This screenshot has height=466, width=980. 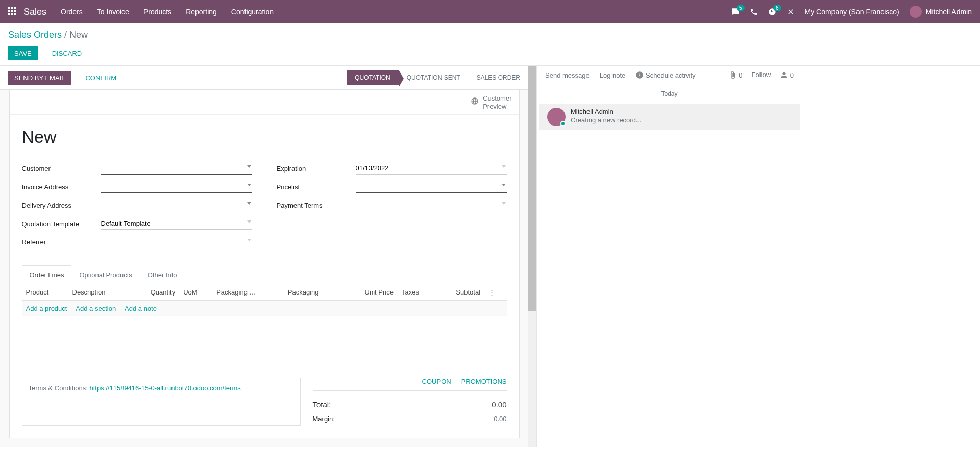 What do you see at coordinates (23, 53) in the screenshot?
I see `save-button: SAVE` at bounding box center [23, 53].